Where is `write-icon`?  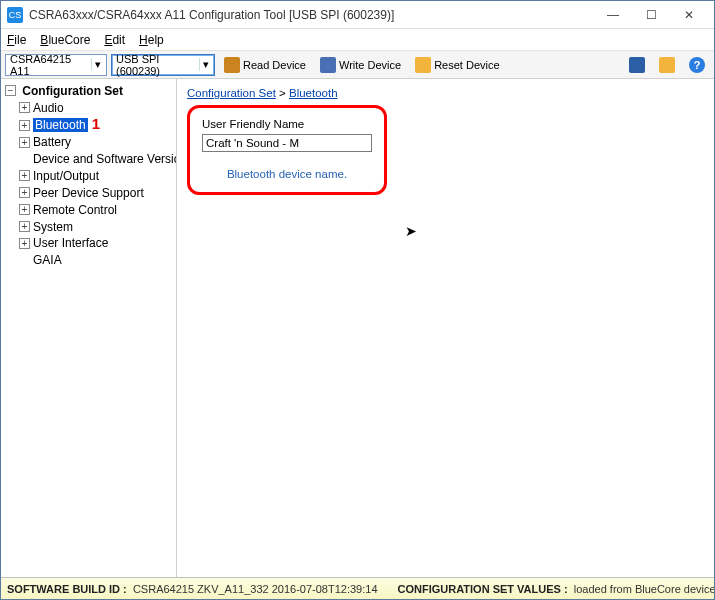
write-icon is located at coordinates (328, 65).